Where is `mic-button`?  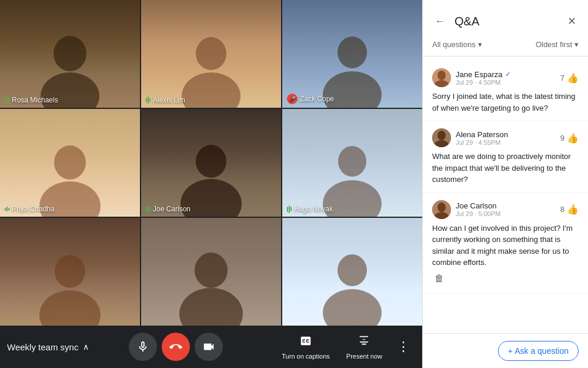
mic-button is located at coordinates (143, 347).